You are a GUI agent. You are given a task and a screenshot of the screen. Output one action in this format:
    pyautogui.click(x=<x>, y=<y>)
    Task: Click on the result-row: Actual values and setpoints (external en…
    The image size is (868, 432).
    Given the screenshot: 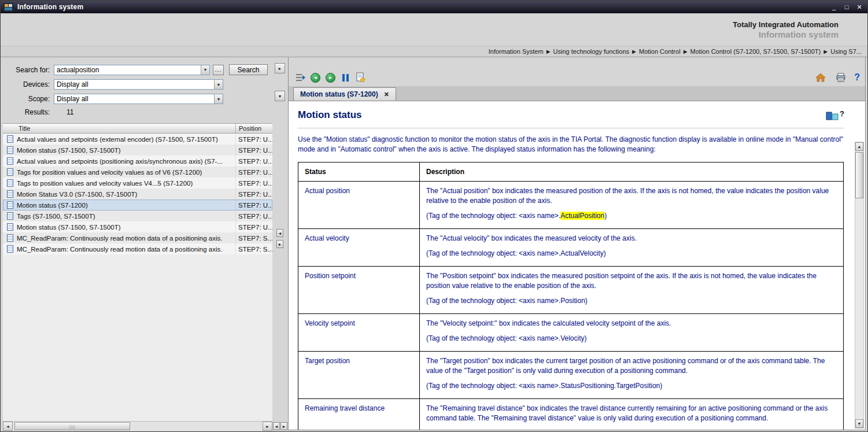 What is the action you would take?
    pyautogui.click(x=138, y=139)
    